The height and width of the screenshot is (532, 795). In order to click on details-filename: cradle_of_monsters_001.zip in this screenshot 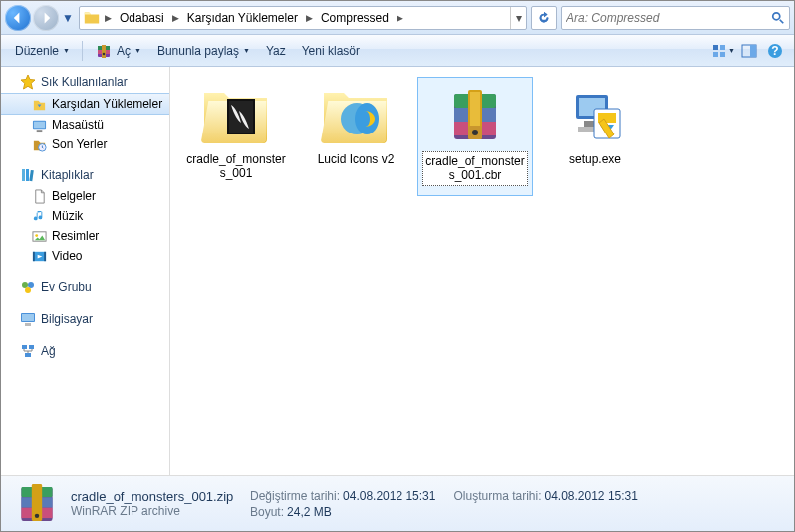, I will do `click(155, 496)`.